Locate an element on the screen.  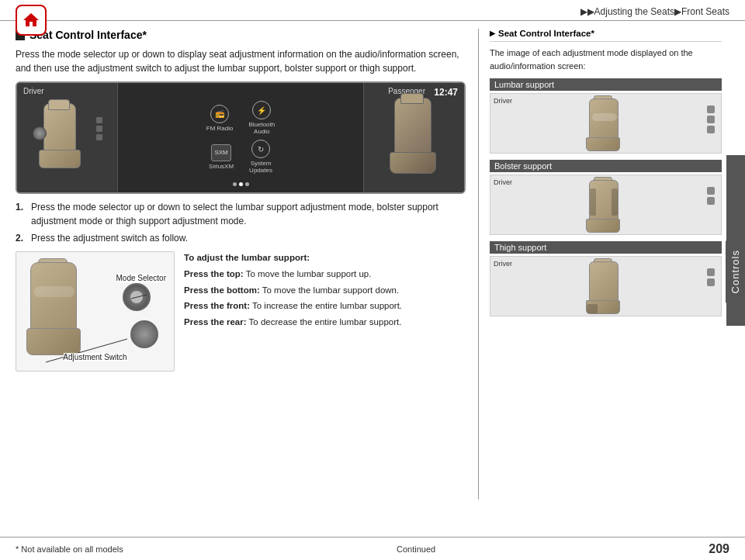
seat-back is located at coordinates (54, 297).